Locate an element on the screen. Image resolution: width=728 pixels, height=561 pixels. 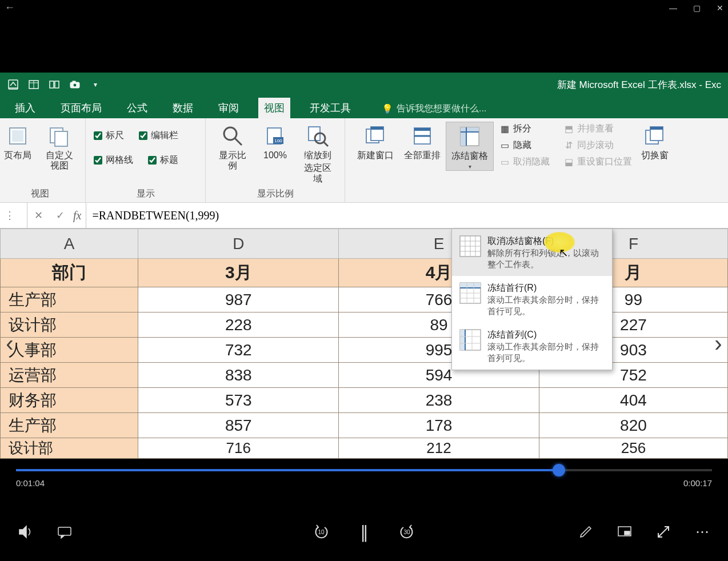
custom-view-button: 自定义视图 is located at coordinates (59, 146).